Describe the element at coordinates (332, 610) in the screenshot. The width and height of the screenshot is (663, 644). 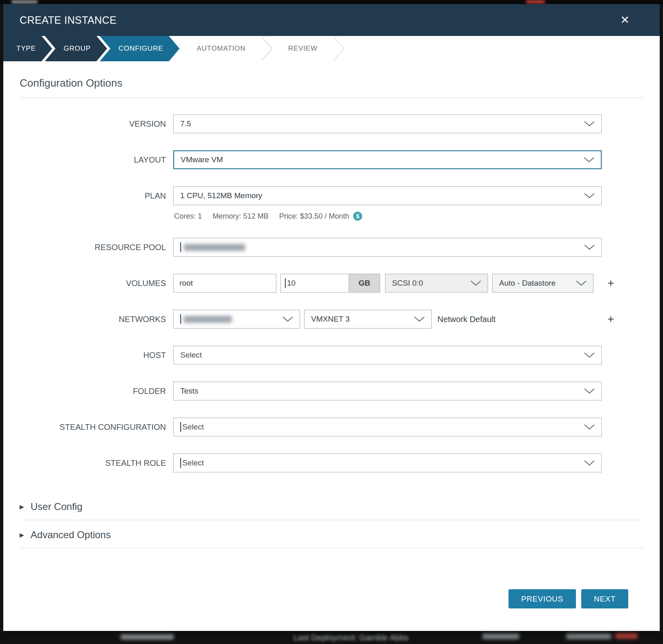
I see `modal-footer: PREVIOUS NEXT` at that location.